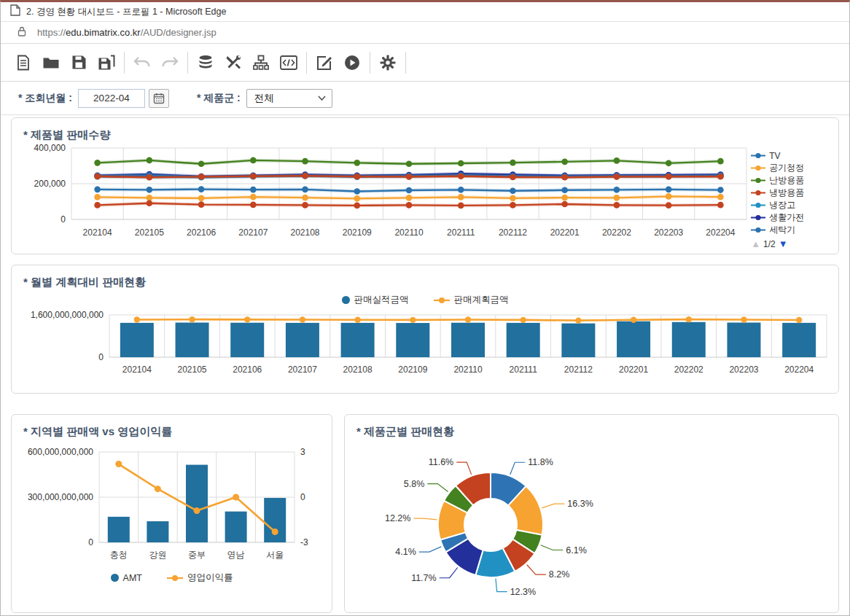  Describe the element at coordinates (112, 98) in the screenshot. I see `date-input` at that location.